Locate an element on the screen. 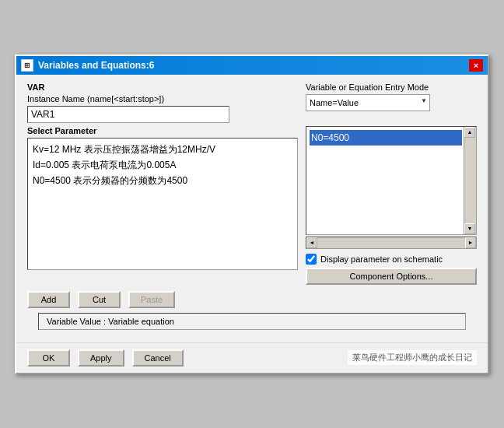  mode-label: Variable or Equation Entry Mode is located at coordinates (391, 87).